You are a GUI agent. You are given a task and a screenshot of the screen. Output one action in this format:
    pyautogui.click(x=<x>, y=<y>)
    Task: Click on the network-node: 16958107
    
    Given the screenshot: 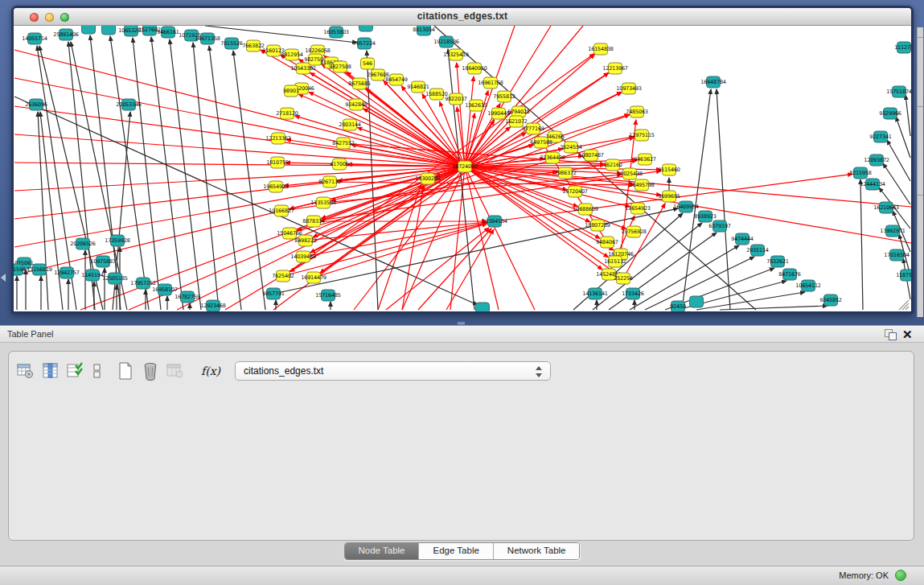 What is the action you would take?
    pyautogui.click(x=165, y=290)
    